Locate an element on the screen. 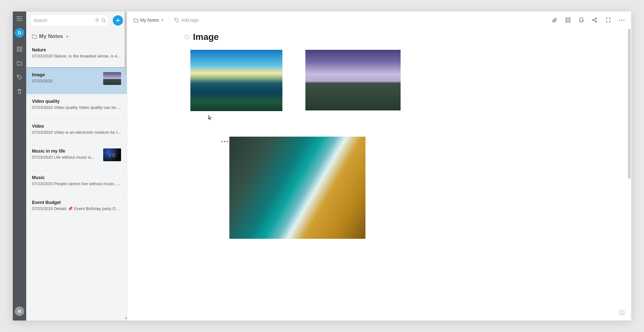 The height and width of the screenshot is (332, 644). note-title: Image is located at coordinates (66, 75).